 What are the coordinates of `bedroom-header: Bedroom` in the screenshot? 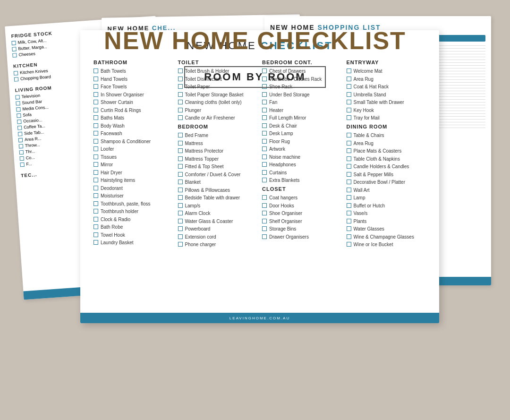 It's located at (218, 127).